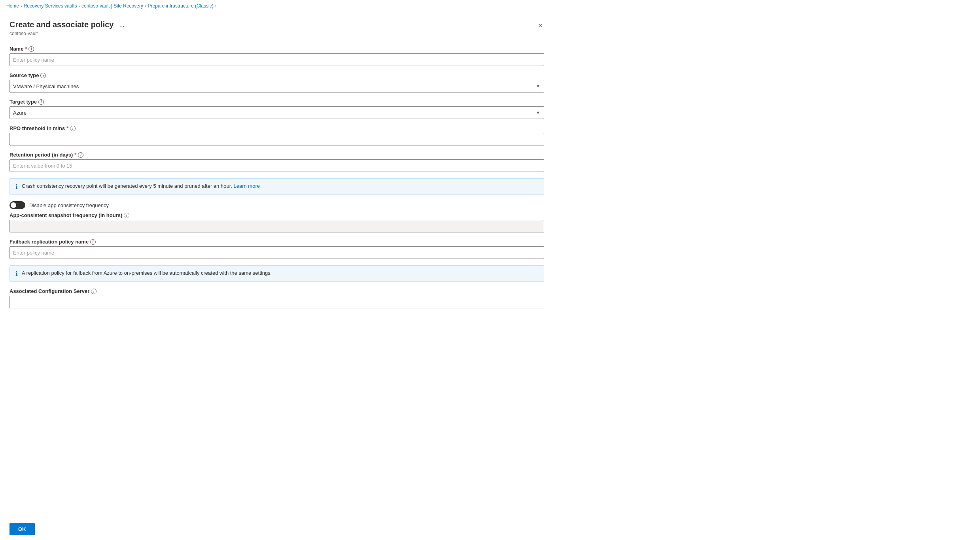  What do you see at coordinates (277, 102) in the screenshot?
I see `target-type-label: Target type i` at bounding box center [277, 102].